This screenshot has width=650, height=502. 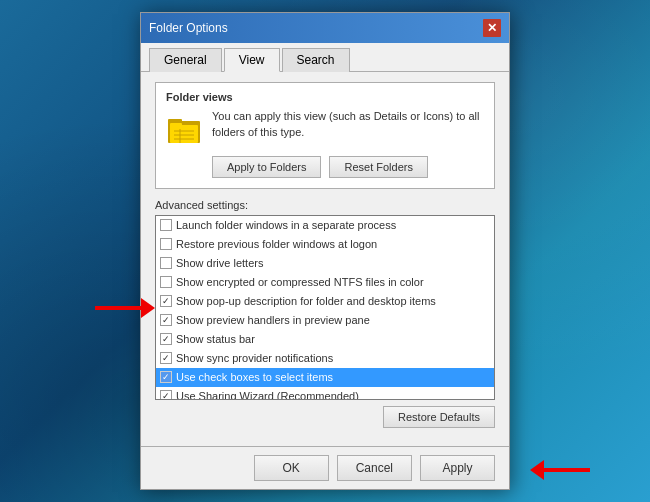 What do you see at coordinates (325, 58) in the screenshot?
I see `tab-bar: General View Search` at bounding box center [325, 58].